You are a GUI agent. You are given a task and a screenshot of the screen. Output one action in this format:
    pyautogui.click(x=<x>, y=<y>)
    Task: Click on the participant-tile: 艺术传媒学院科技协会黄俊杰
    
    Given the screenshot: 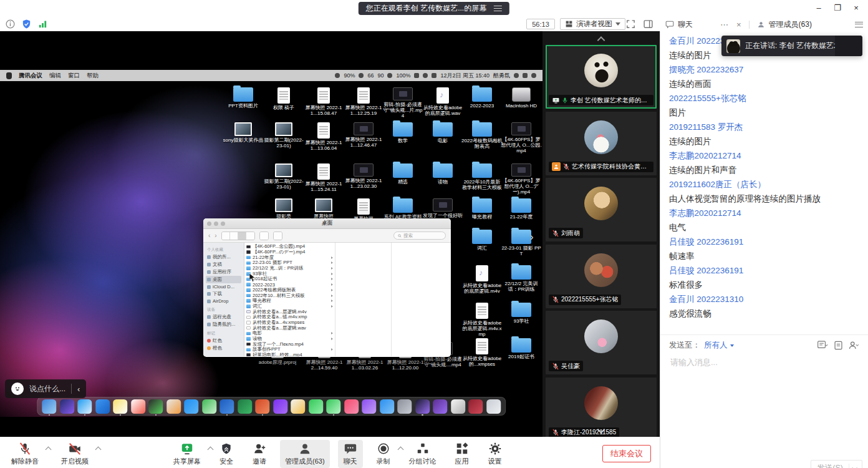 What is the action you would take?
    pyautogui.click(x=601, y=144)
    